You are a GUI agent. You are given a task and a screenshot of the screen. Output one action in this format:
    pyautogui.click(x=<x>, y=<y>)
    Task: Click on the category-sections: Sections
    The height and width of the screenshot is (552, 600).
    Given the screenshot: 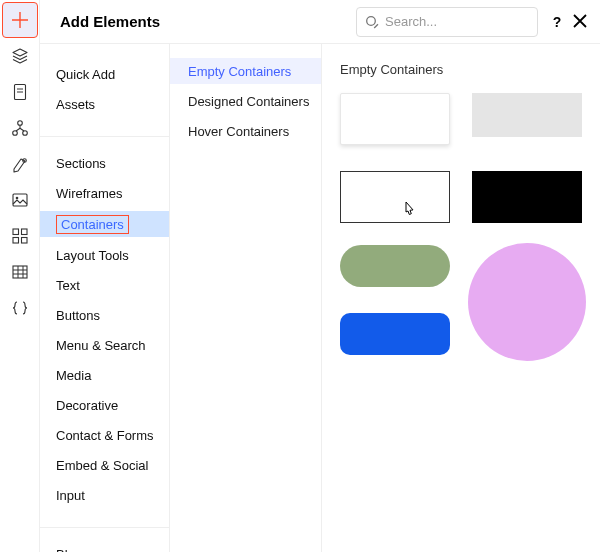 What is the action you would take?
    pyautogui.click(x=104, y=163)
    